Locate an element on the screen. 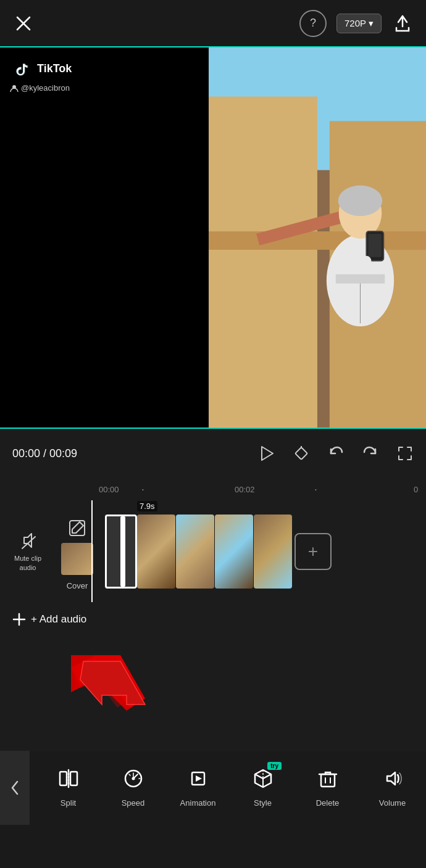 The image size is (426, 868). add-audio-text: + Add audio is located at coordinates (59, 619).